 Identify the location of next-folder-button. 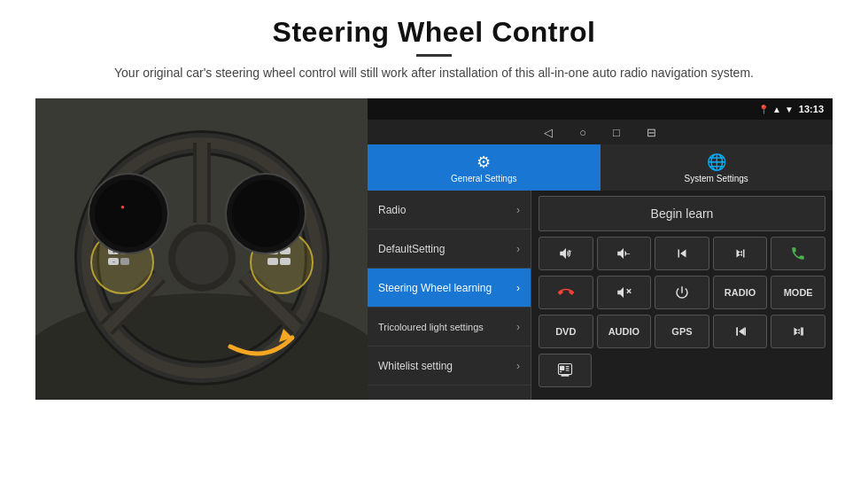
(798, 331).